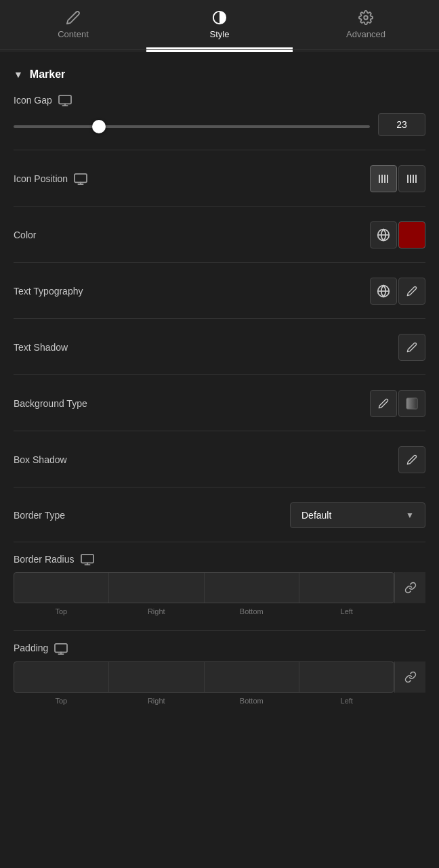  I want to click on padding-top, so click(61, 677).